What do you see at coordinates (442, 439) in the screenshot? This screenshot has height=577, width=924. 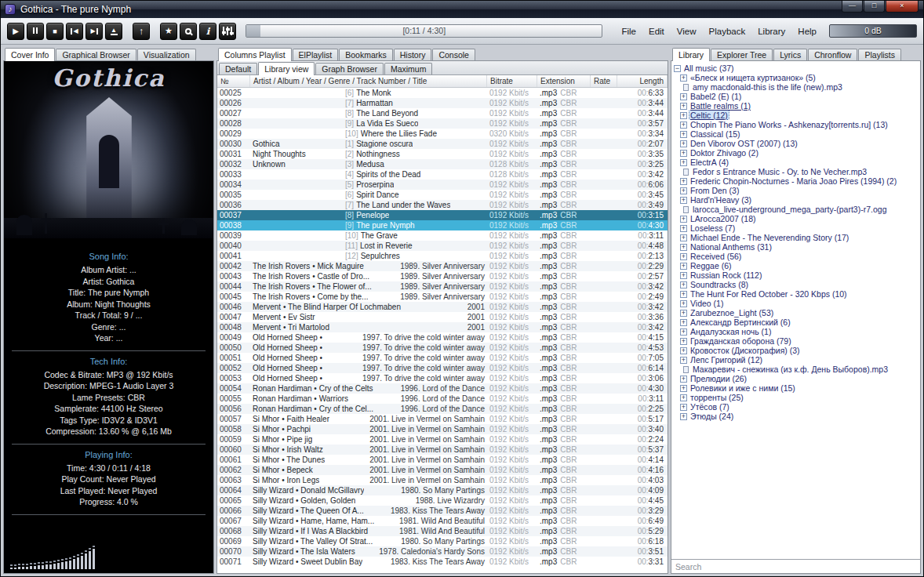 I see `playlist-row: 00059Si Mhor • Pipe jig2001. Live in Ver…` at bounding box center [442, 439].